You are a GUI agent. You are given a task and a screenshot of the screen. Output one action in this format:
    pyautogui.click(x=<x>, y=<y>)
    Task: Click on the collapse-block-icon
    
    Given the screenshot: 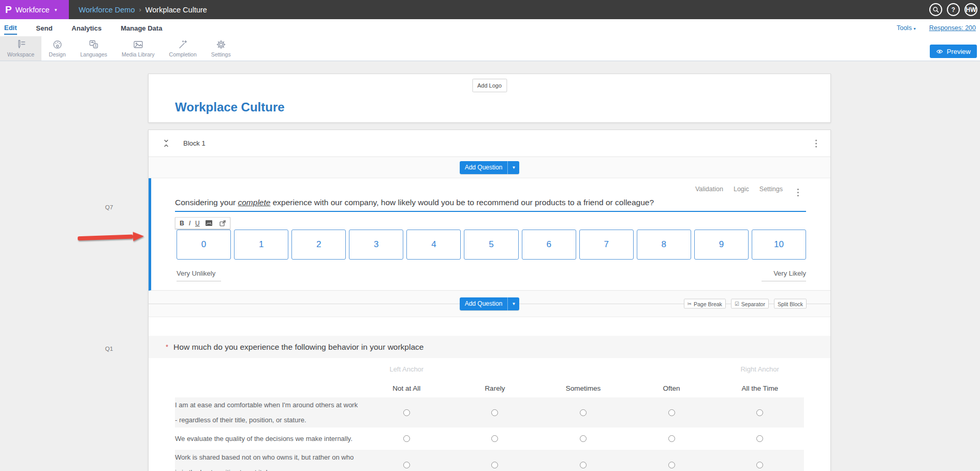 What is the action you would take?
    pyautogui.click(x=166, y=143)
    